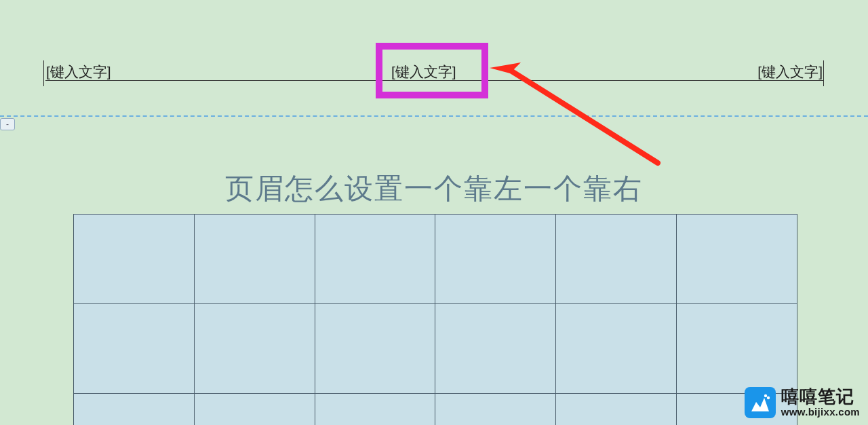  Describe the element at coordinates (7, 124) in the screenshot. I see `margin-tab-marker: -` at that location.